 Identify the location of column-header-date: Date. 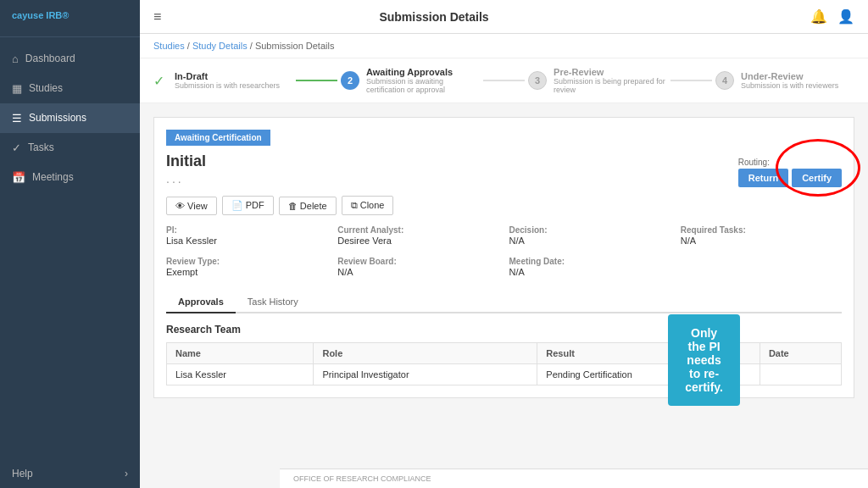
(800, 354).